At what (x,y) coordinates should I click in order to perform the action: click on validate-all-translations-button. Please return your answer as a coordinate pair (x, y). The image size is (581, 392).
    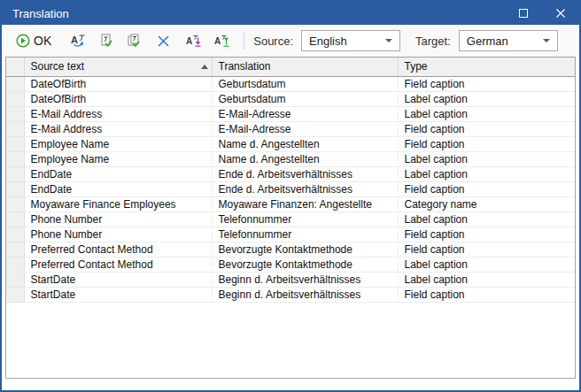
    Looking at the image, I should click on (134, 41).